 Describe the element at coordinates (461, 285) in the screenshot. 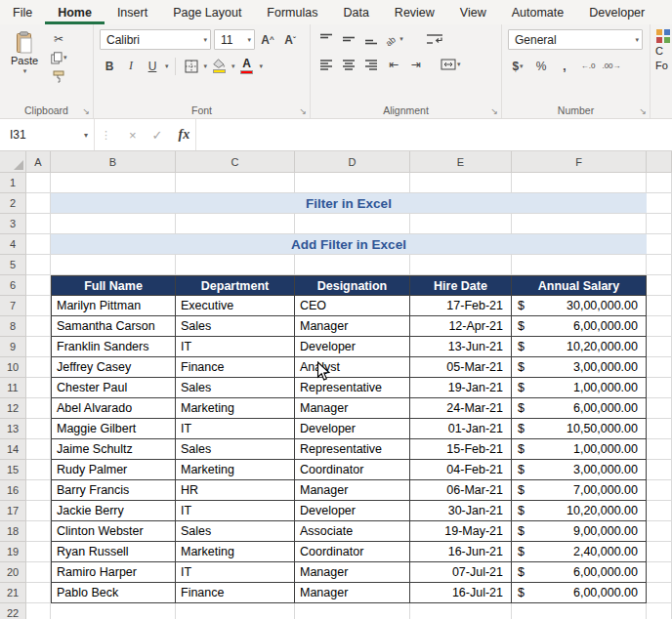

I see `table-header-hire-date: Hire Date` at that location.